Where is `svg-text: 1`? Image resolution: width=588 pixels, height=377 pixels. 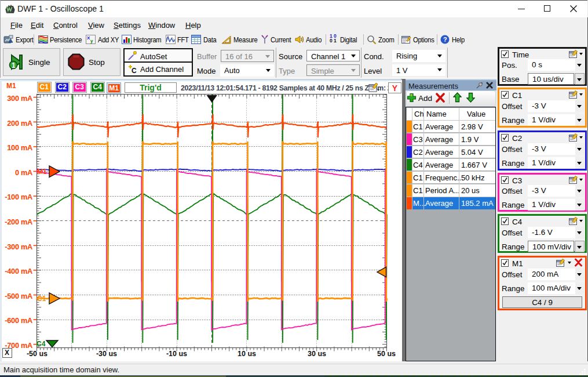 svg-text: 1 is located at coordinates (14, 66).